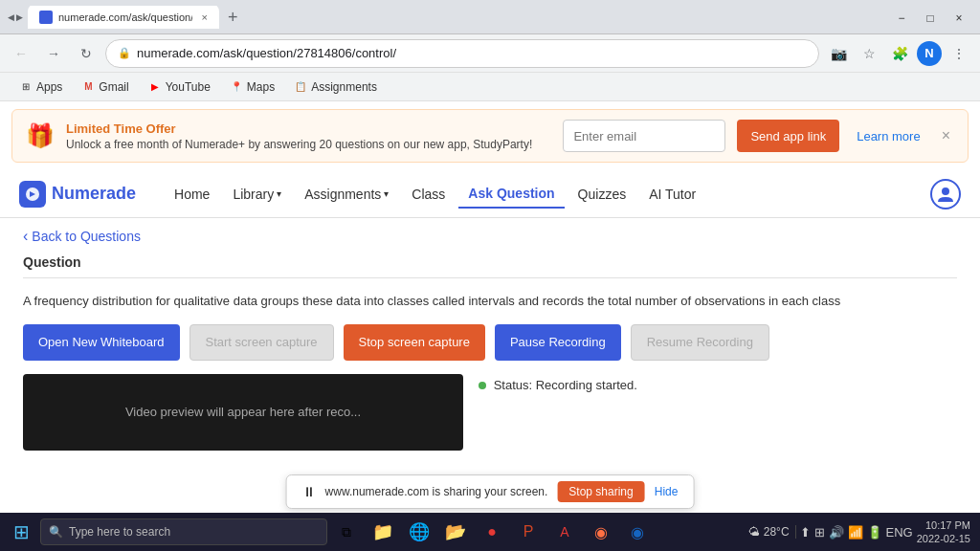  I want to click on site-logo: Numerade, so click(78, 194).